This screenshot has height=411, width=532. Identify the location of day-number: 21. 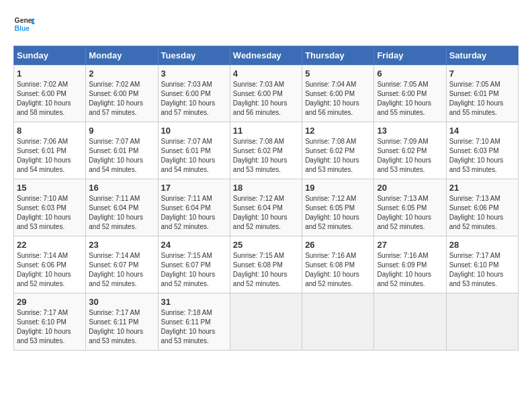
(482, 188).